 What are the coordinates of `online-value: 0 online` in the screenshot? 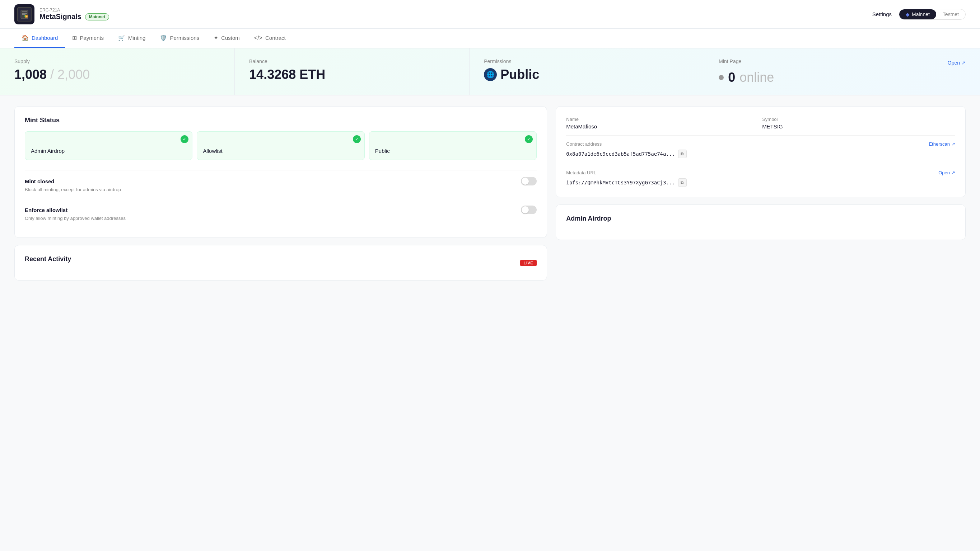 It's located at (842, 78).